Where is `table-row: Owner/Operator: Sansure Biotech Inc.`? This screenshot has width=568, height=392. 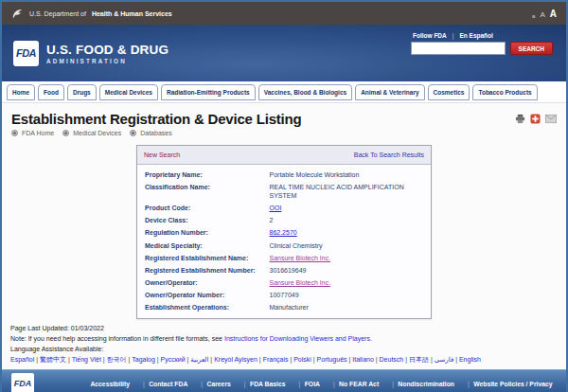 table-row: Owner/Operator: Sansure Biotech Inc. is located at coordinates (284, 282).